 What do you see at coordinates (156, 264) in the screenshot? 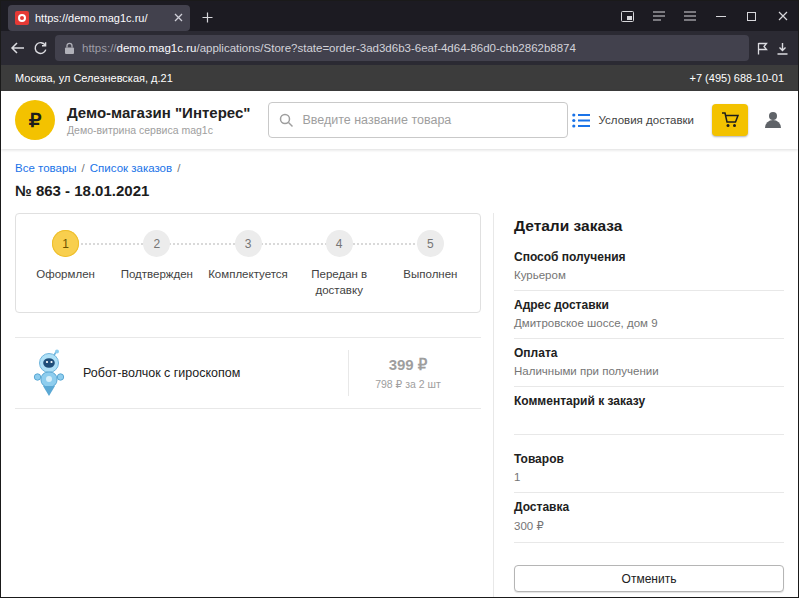
I see `step-2: 2 Подтвержден` at bounding box center [156, 264].